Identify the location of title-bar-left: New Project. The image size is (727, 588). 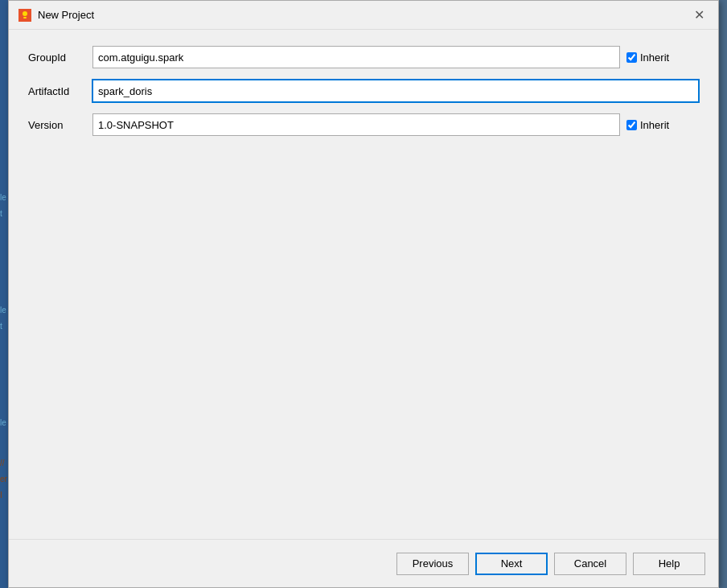
(56, 15).